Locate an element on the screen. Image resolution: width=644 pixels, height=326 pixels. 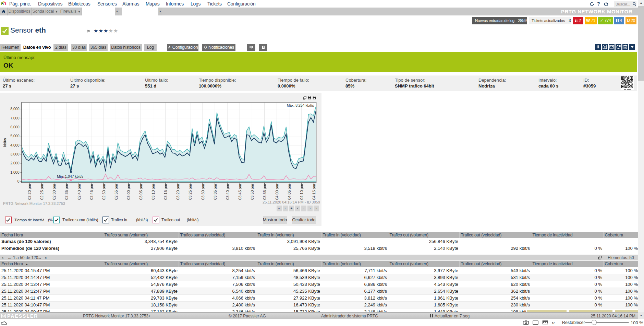
svg-text: 5,000 is located at coordinates (15, 136).